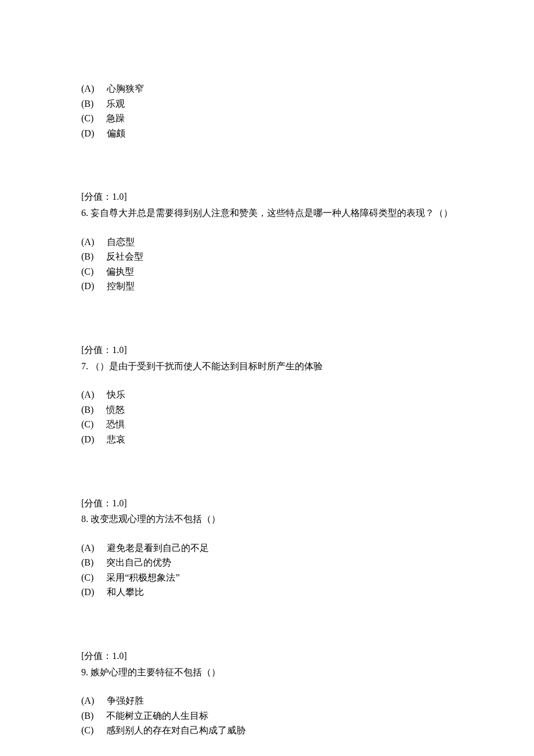  I want to click on q5-option-c: (C) 急躁, so click(267, 118).